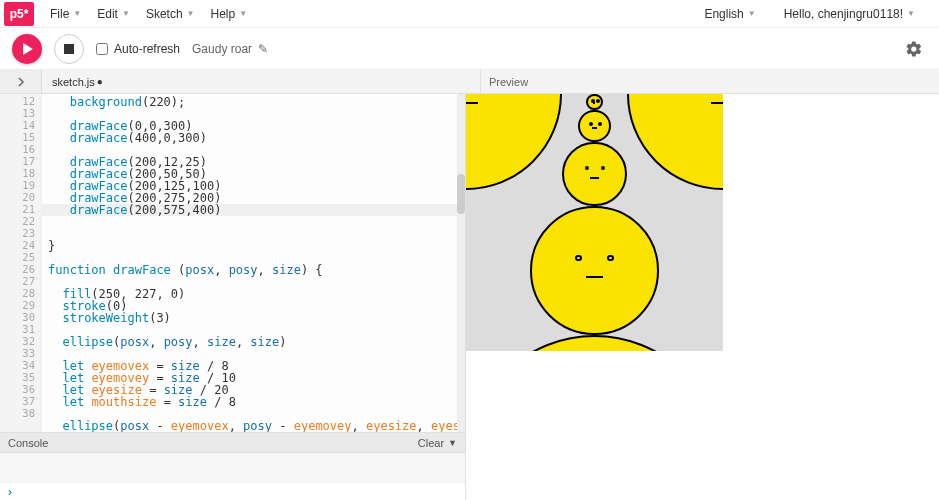 The width and height of the screenshot is (939, 500). What do you see at coordinates (114, 14) in the screenshot?
I see `menu-edit: Edit▼` at bounding box center [114, 14].